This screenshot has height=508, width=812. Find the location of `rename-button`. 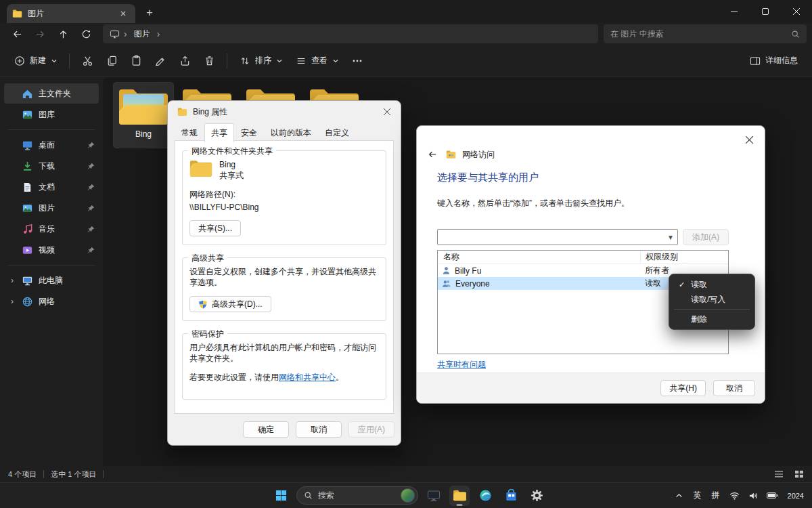

rename-button is located at coordinates (160, 61).